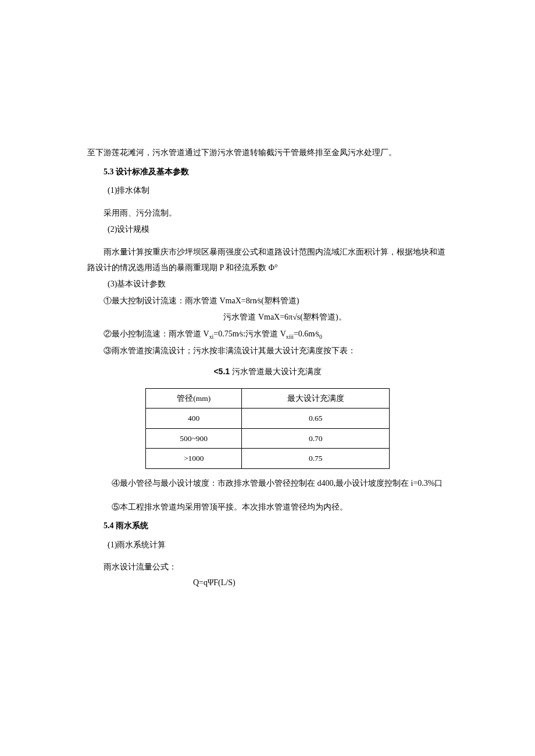 Image resolution: width=535 pixels, height=756 pixels. Describe the element at coordinates (268, 583) in the screenshot. I see `formula: Q=qΨF(L/S)` at that location.